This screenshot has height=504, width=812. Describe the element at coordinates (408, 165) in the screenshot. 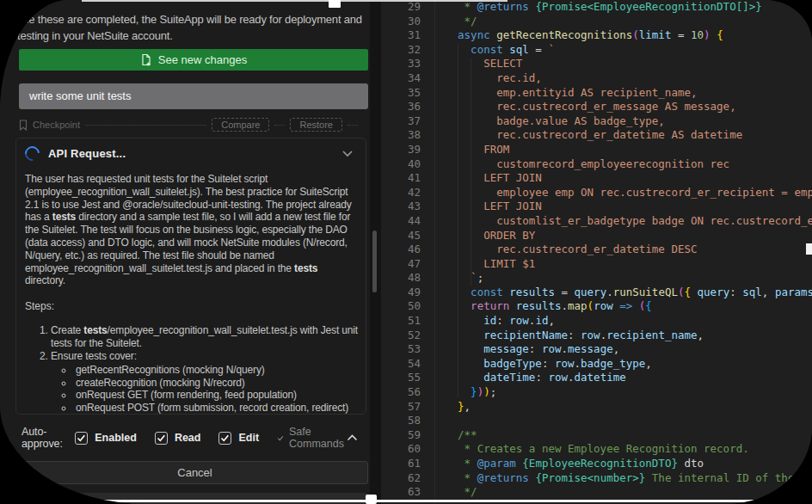

I see `line-number: 40` at that location.